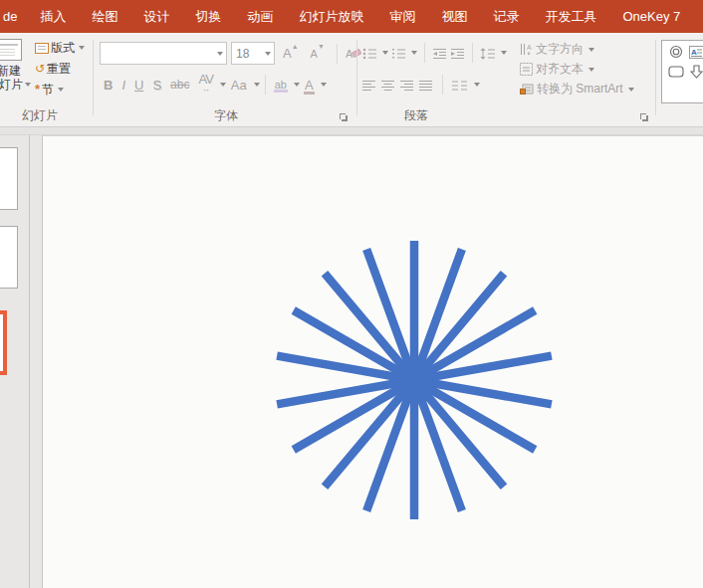 This screenshot has width=703, height=588. Describe the element at coordinates (506, 16) in the screenshot. I see `tab-record: 记录` at that location.